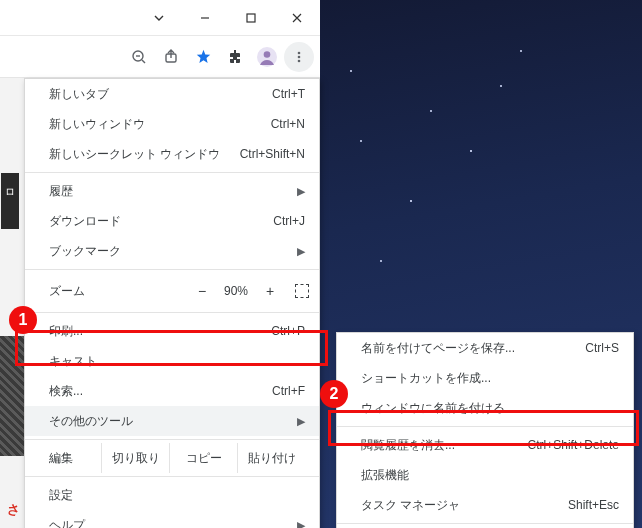  Describe the element at coordinates (485, 475) in the screenshot. I see `submenu-item-extensions: 拡張機能` at that location.